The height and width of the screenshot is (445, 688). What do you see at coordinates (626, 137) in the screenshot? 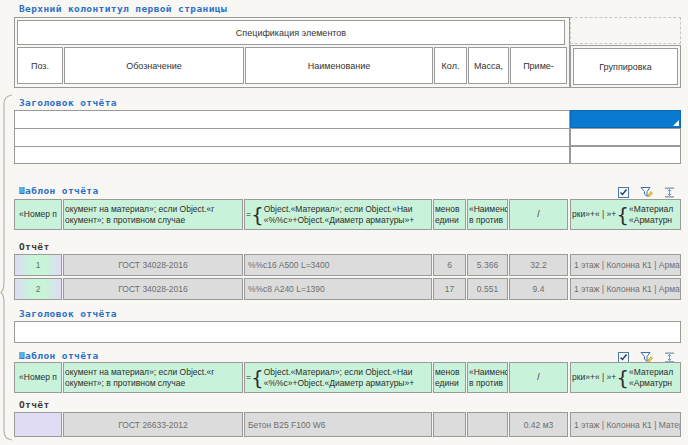
I see `report-header-grouping-cells` at bounding box center [626, 137].